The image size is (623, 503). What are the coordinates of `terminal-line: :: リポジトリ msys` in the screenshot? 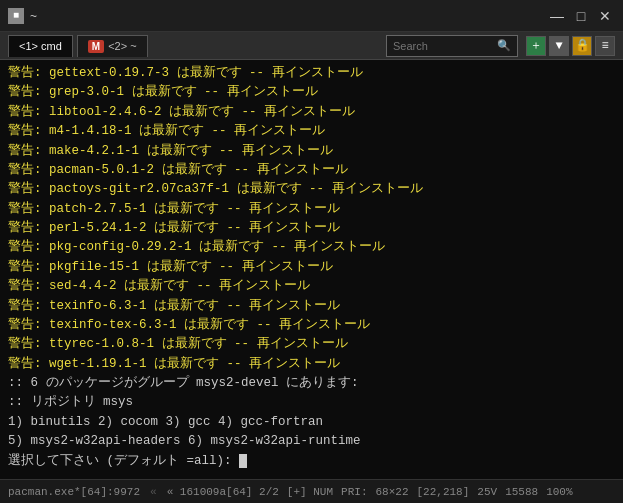 It's located at (312, 402).